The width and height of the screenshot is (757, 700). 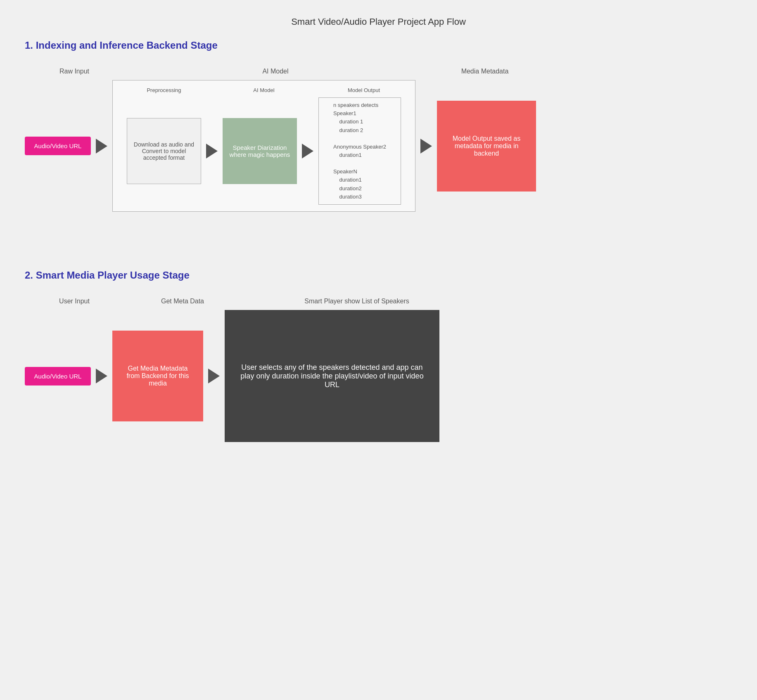 What do you see at coordinates (264, 146) in the screenshot?
I see `ai-model-outer-box: Preprocessing AI Model Model Output Down…` at bounding box center [264, 146].